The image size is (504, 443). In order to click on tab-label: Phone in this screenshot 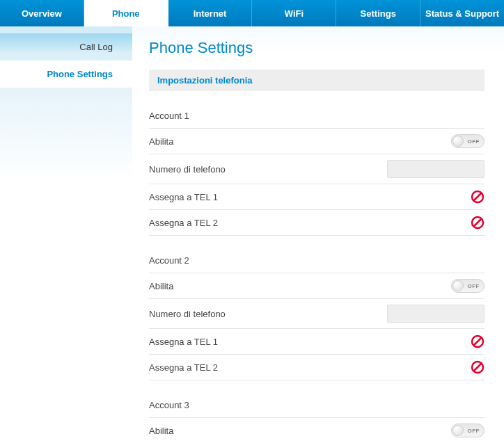, I will do `click(126, 14)`.